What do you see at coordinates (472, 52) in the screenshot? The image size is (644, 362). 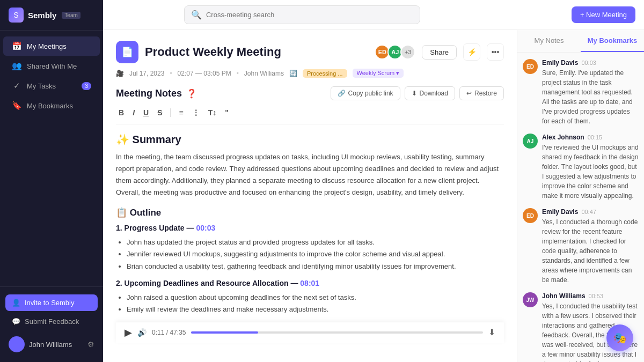 I see `lightning-button: ⚡` at bounding box center [472, 52].